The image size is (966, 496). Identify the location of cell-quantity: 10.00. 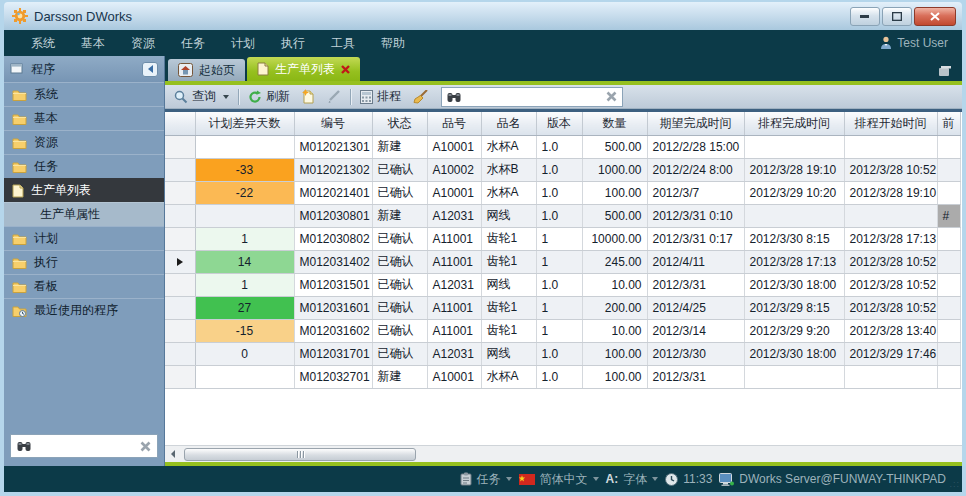
(614, 330).